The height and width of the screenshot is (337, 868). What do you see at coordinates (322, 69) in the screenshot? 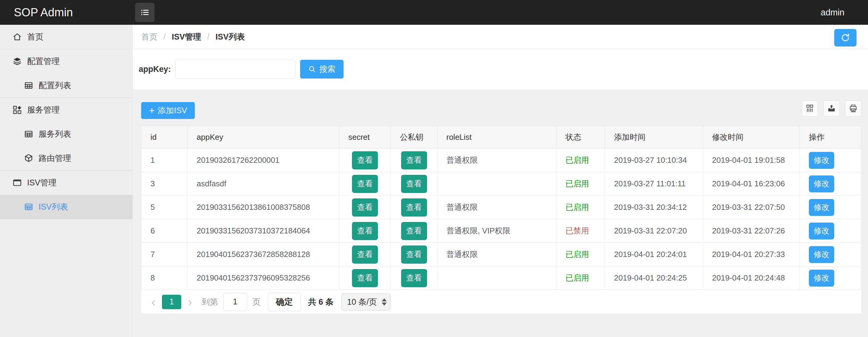
I see `search-button: 搜索` at bounding box center [322, 69].